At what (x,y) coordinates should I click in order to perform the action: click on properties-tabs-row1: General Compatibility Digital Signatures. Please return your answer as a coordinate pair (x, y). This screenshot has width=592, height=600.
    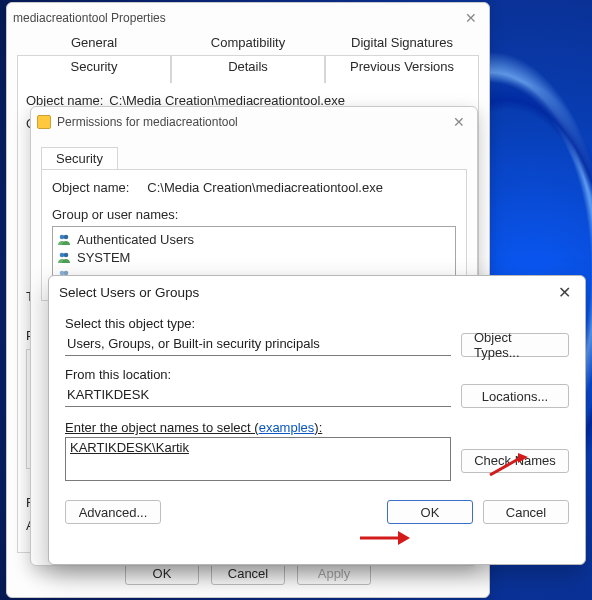
    Looking at the image, I should click on (248, 44).